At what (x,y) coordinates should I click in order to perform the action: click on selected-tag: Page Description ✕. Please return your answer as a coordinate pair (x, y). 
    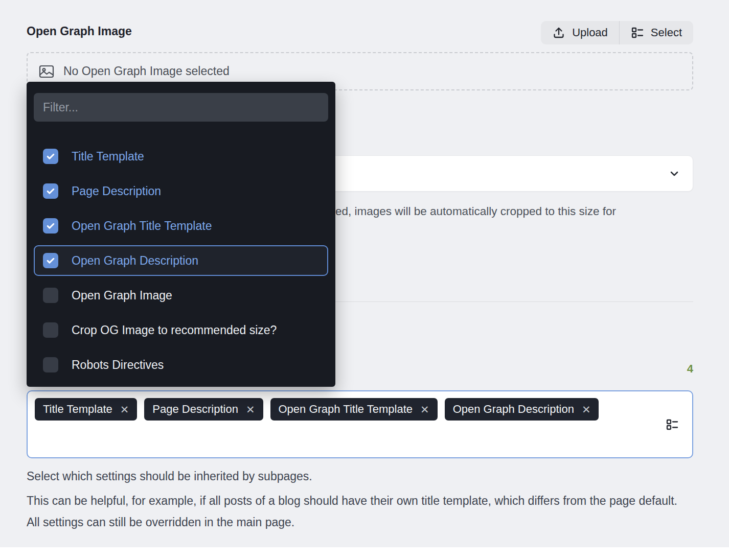
    Looking at the image, I should click on (203, 409).